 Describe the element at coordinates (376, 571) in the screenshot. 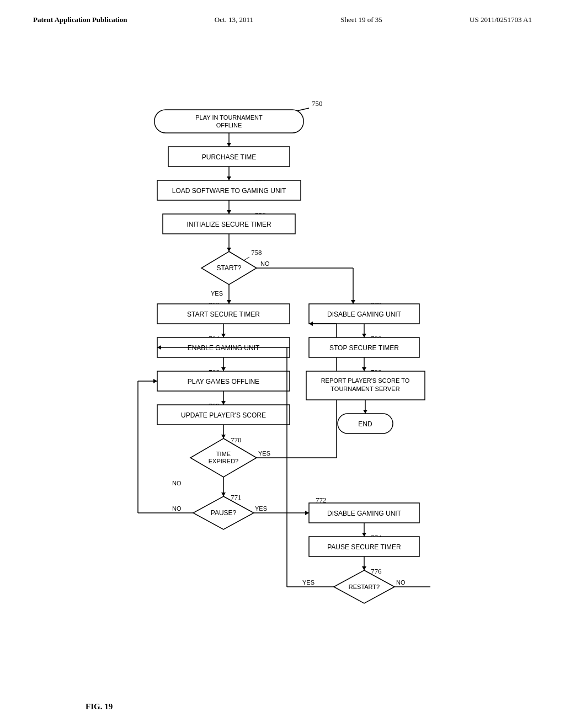

I see `svg-text: 776` at that location.